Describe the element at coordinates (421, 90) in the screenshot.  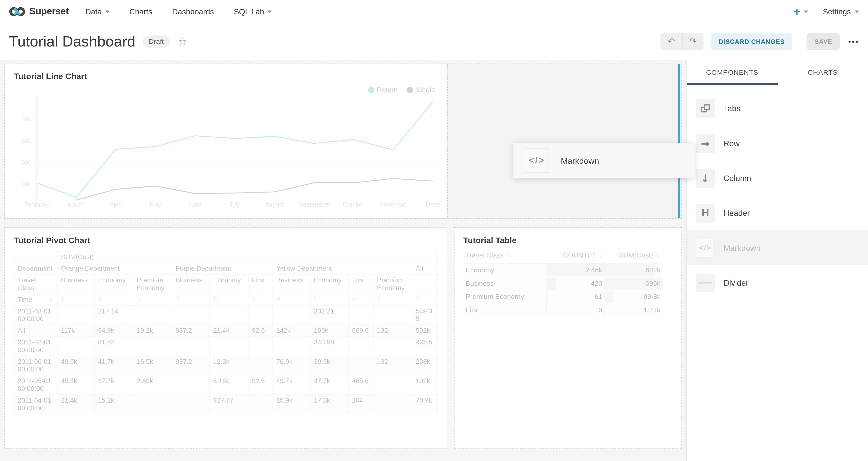
I see `legend-item-single: Single` at that location.